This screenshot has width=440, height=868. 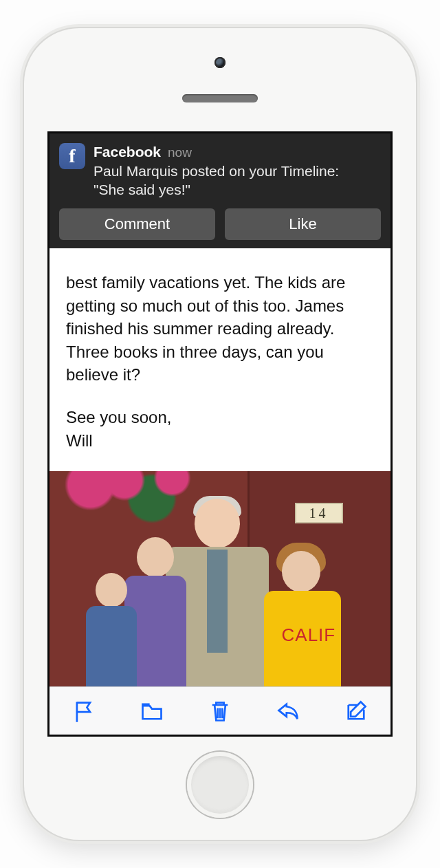 I want to click on phone-camera, so click(x=220, y=63).